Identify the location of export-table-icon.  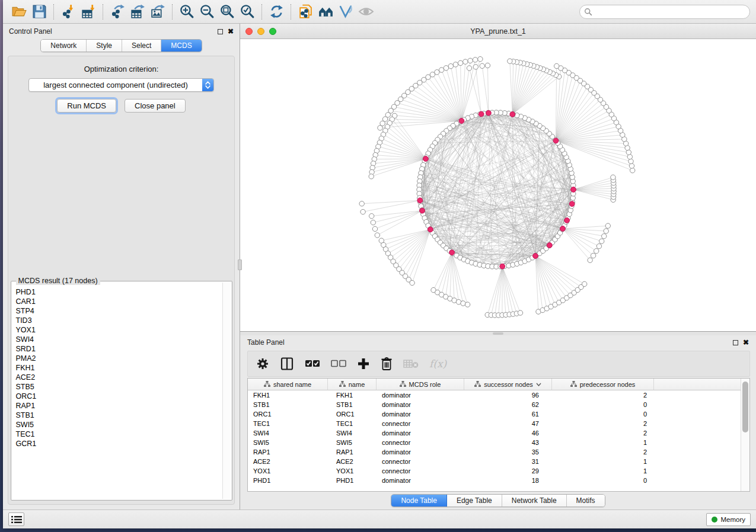
(138, 12).